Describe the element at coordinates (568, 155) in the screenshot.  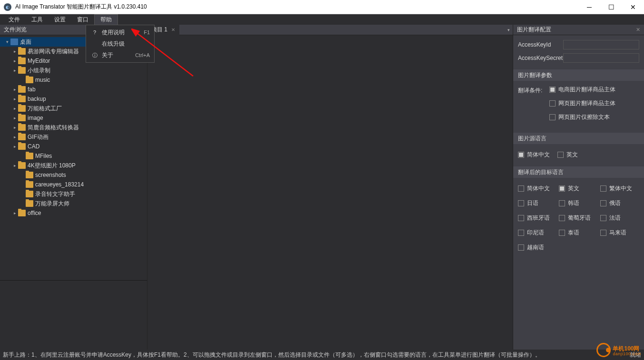
I see `src-lang-1: 英文` at that location.